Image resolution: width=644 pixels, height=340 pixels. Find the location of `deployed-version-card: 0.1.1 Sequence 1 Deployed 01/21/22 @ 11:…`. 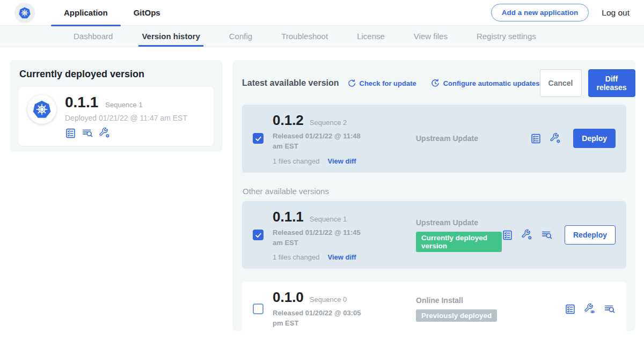

deployed-version-card: 0.1.1 Sequence 1 Deployed 01/21/22 @ 11:… is located at coordinates (116, 116).